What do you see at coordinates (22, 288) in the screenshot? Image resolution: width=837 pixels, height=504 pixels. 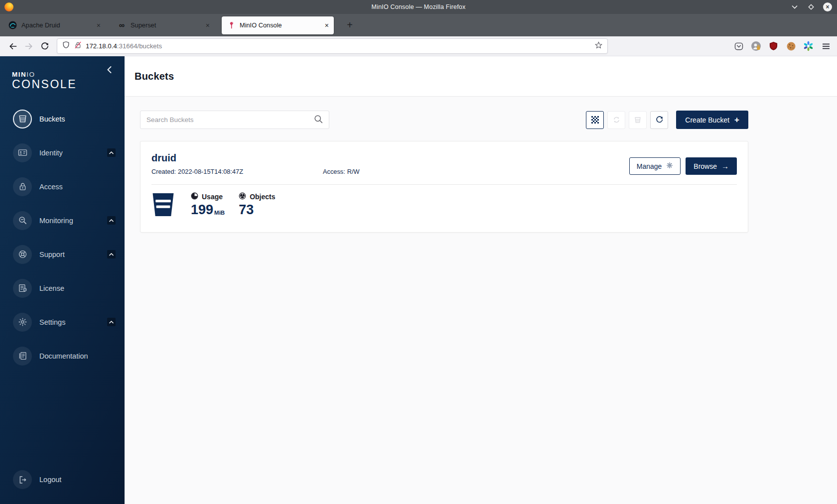 I see `license-icon` at bounding box center [22, 288].